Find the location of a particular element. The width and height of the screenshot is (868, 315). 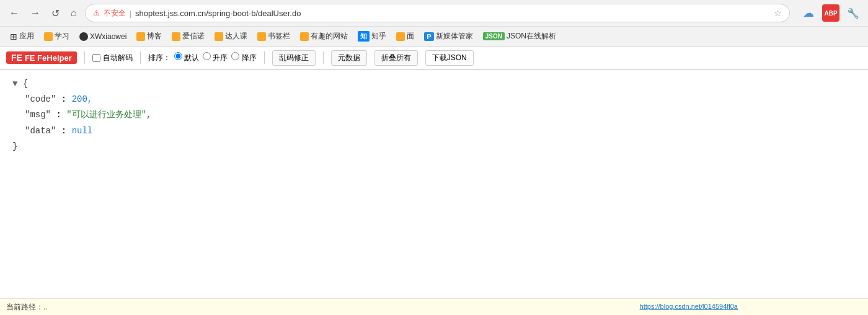

bookmark-darens: 达人课 is located at coordinates (231, 36).